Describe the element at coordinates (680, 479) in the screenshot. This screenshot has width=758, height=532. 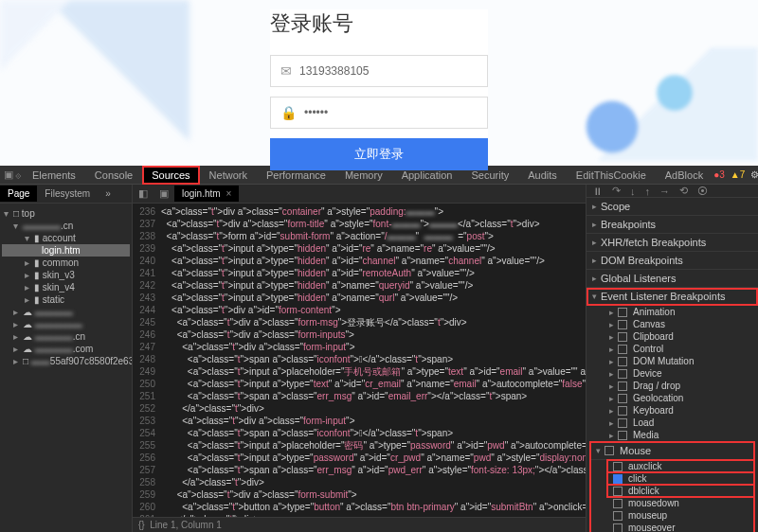
I see `event-click: click` at that location.